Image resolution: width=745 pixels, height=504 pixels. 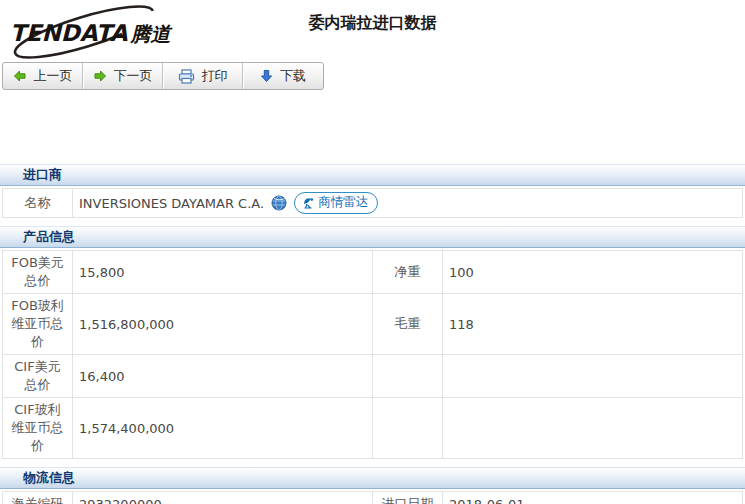 I want to click on table-row: CIF玻利维亚币总价 1,574,400,000, so click(x=373, y=428).